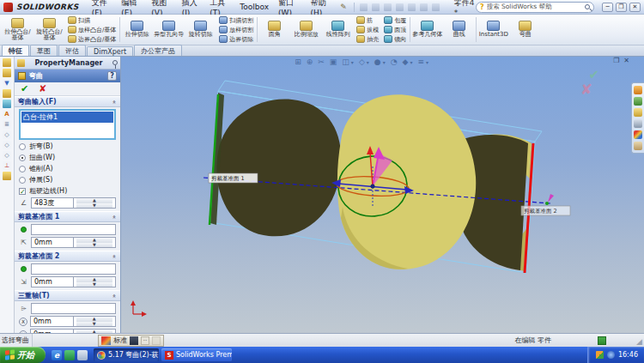 This screenshot has height=363, width=644. I want to click on tab-sketch: 草图, so click(44, 50).